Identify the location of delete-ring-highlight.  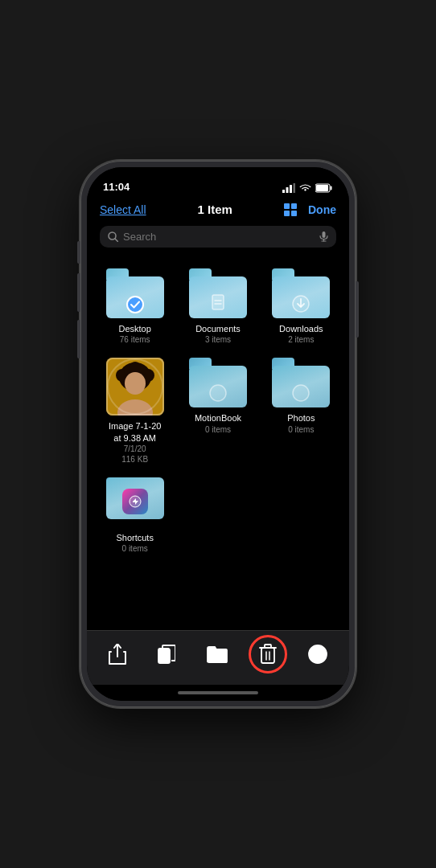
(268, 654).